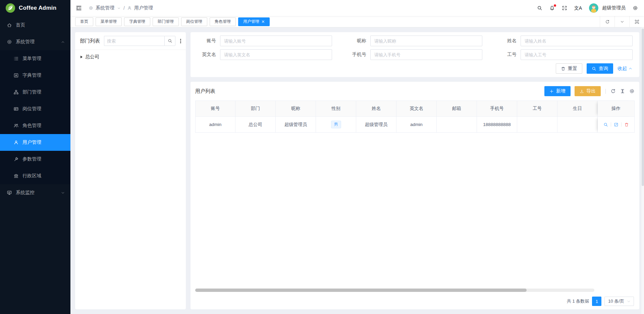 This screenshot has width=644, height=314. What do you see at coordinates (635, 8) in the screenshot?
I see `settings-button` at bounding box center [635, 8].